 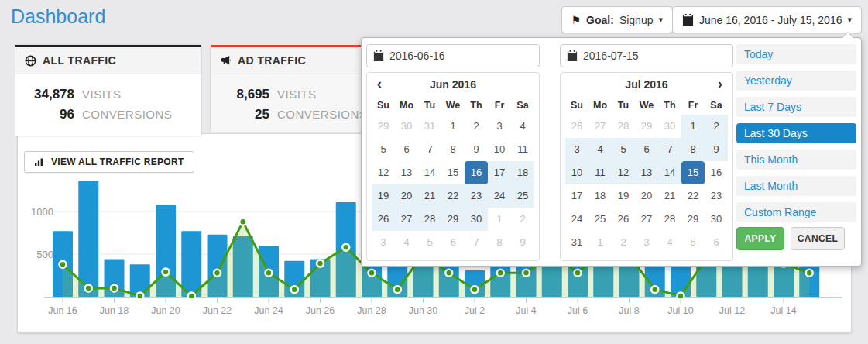 I want to click on preset-yesterday: Yesterday, so click(x=796, y=81).